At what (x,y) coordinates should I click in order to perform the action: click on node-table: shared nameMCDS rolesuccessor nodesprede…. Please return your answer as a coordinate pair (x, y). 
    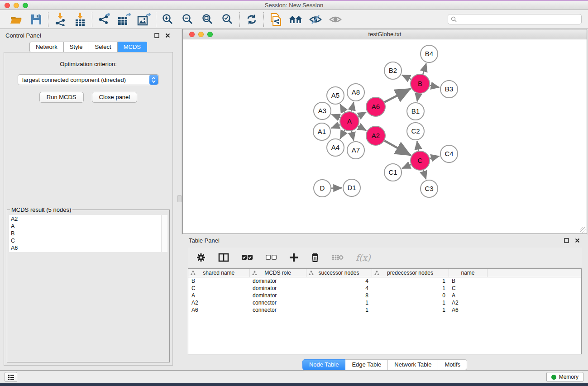
    Looking at the image, I should click on (385, 311).